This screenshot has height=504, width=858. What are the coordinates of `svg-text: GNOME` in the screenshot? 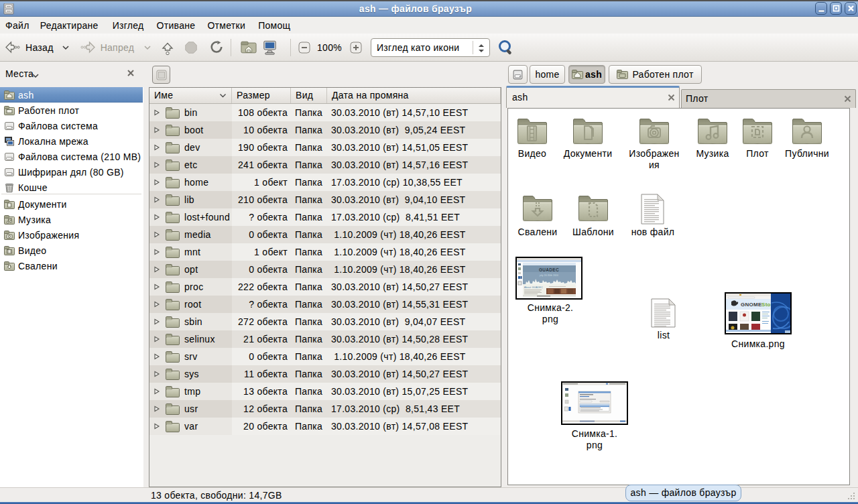 It's located at (751, 304).